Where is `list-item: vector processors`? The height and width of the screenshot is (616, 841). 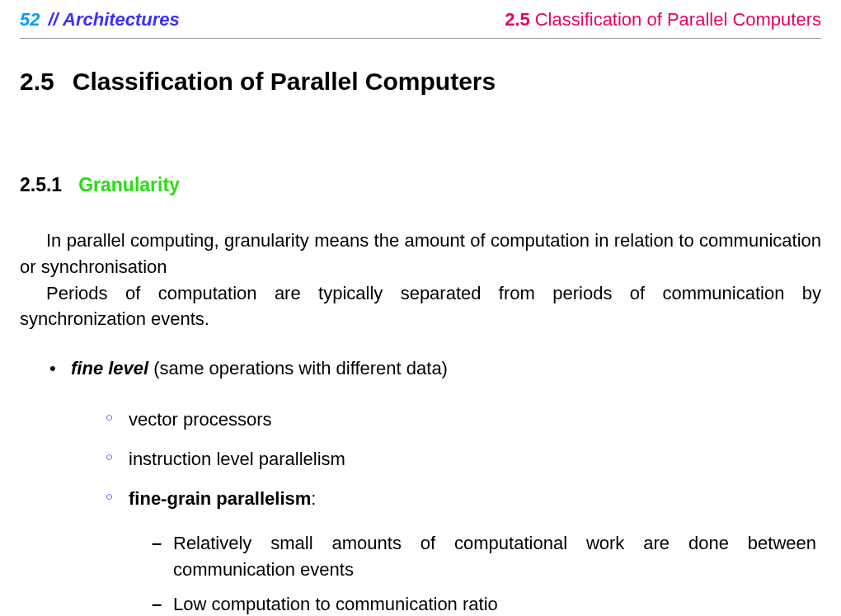
list-item: vector processors is located at coordinates (475, 420).